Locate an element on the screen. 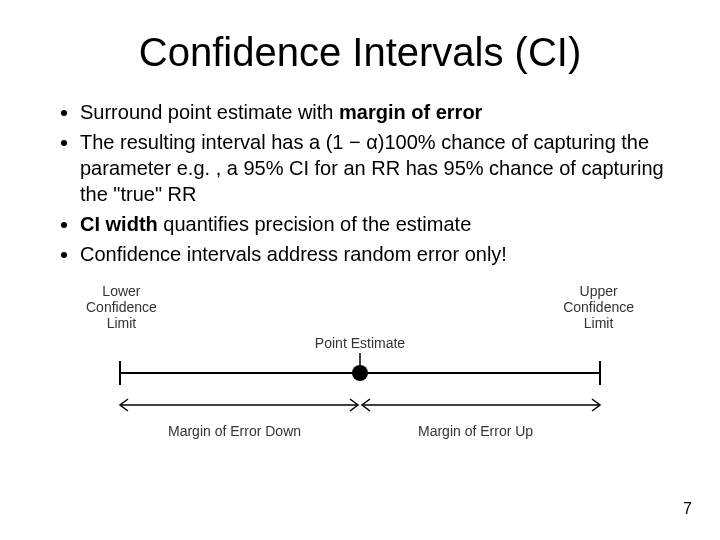  page-number: 7 is located at coordinates (688, 509).